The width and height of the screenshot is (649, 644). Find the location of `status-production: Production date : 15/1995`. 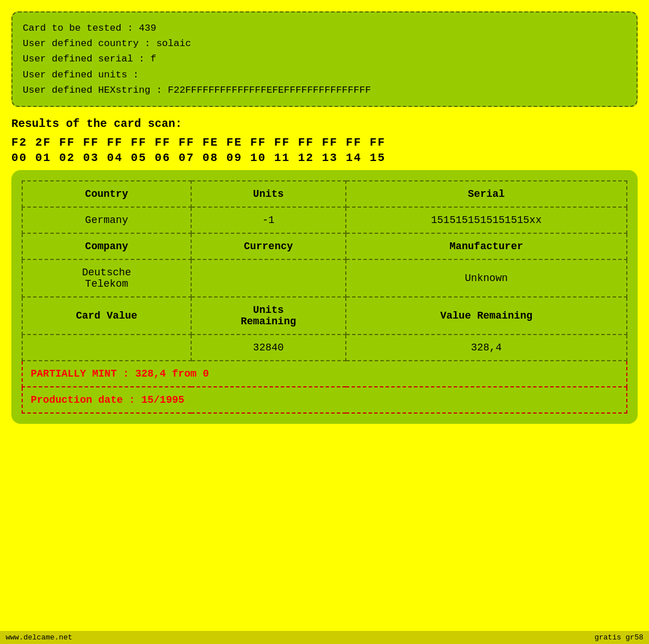

status-production: Production date : 15/1995 is located at coordinates (324, 400).